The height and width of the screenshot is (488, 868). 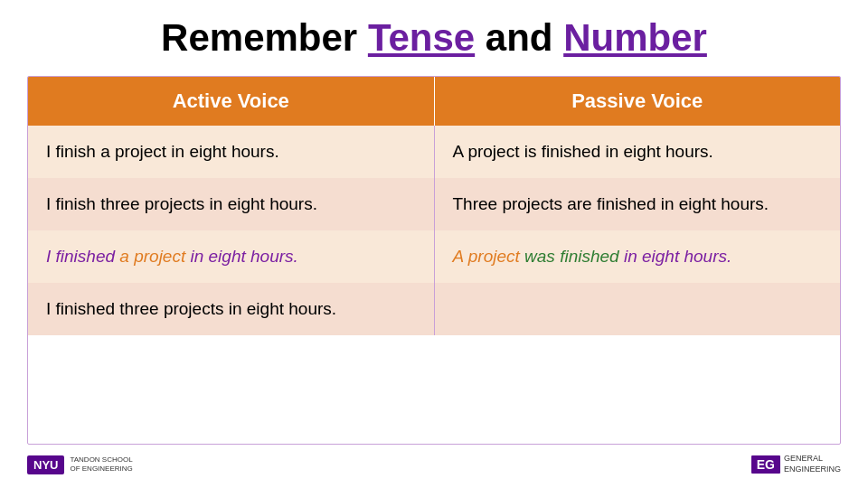 What do you see at coordinates (434, 309) in the screenshot?
I see `table-row: I finished three projects in eight hours…` at bounding box center [434, 309].